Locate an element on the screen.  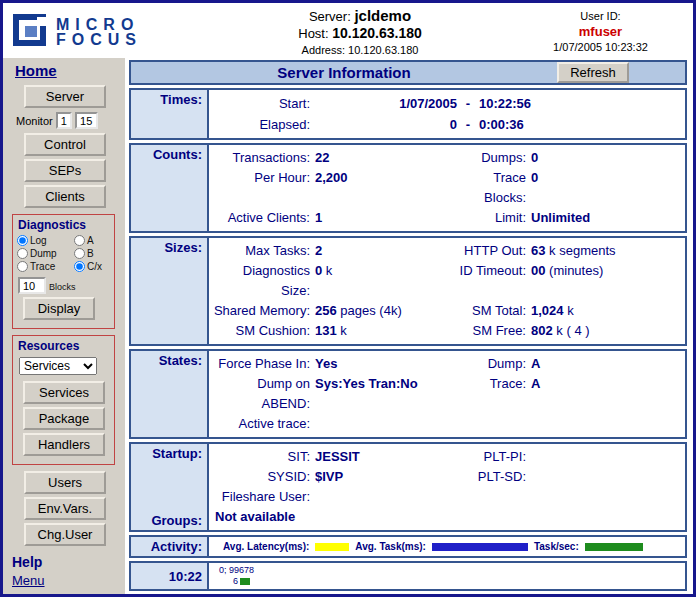
log-radio-label: Log is located at coordinates (38, 240).